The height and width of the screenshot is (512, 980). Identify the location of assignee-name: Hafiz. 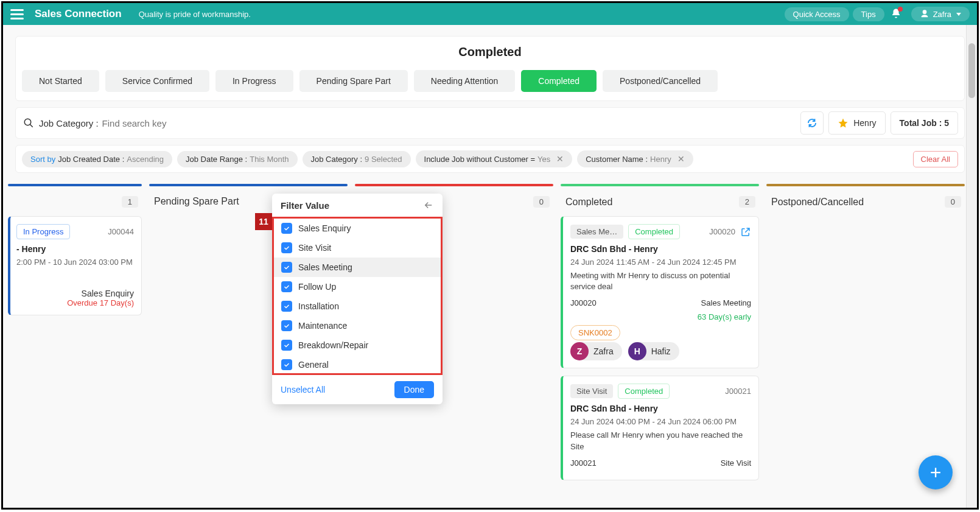
(661, 351).